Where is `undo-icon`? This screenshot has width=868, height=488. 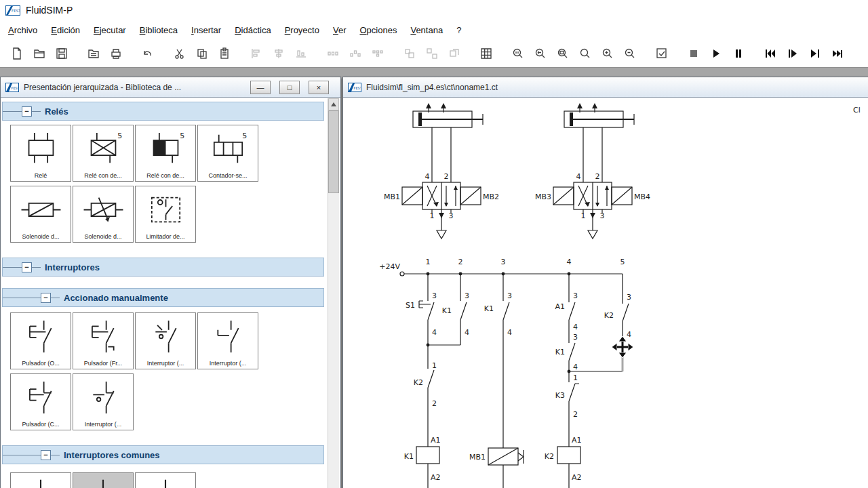 undo-icon is located at coordinates (148, 54).